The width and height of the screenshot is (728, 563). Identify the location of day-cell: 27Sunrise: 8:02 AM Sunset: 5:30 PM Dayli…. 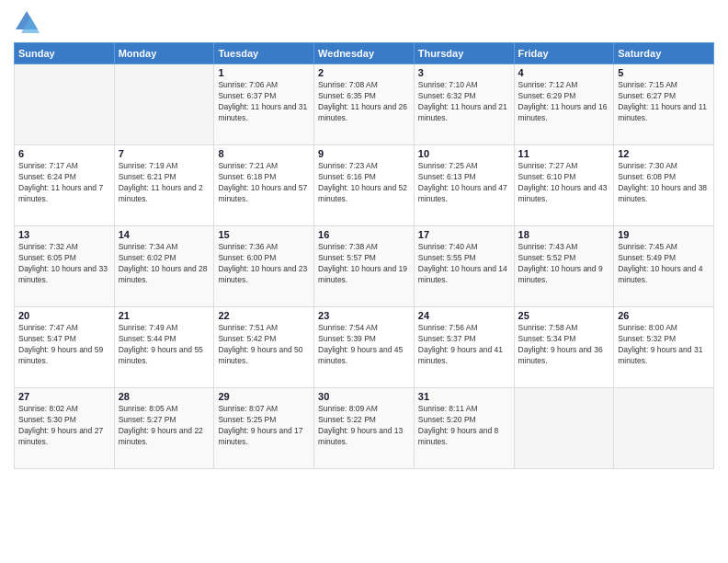
(64, 429).